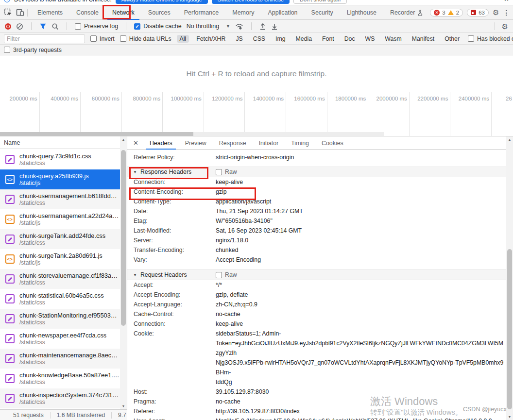 The height and width of the screenshot is (420, 513). Describe the element at coordinates (55, 26) in the screenshot. I see `search-icon` at that location.